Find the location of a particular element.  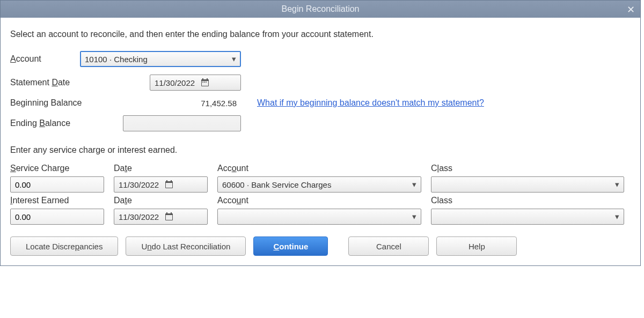

locate-discrepancies-button: Locate Discrepancies is located at coordinates (64, 246).